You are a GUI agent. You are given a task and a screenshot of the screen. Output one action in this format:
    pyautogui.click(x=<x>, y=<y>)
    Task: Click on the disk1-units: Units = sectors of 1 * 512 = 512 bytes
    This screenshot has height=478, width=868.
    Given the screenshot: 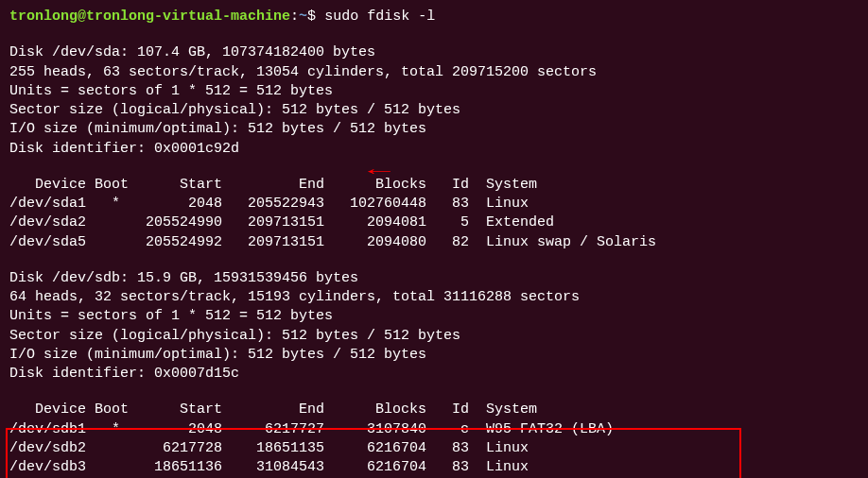 What is the action you would take?
    pyautogui.click(x=434, y=92)
    